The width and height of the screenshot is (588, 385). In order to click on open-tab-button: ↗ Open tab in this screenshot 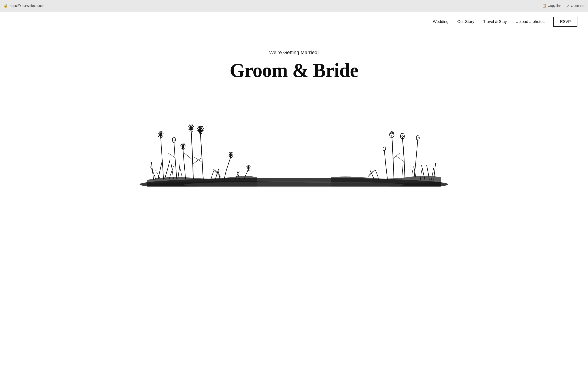, I will do `click(576, 6)`.